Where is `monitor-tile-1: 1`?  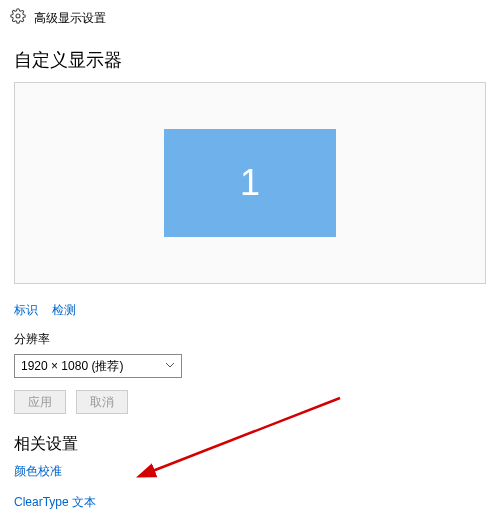
monitor-tile-1: 1 is located at coordinates (250, 183).